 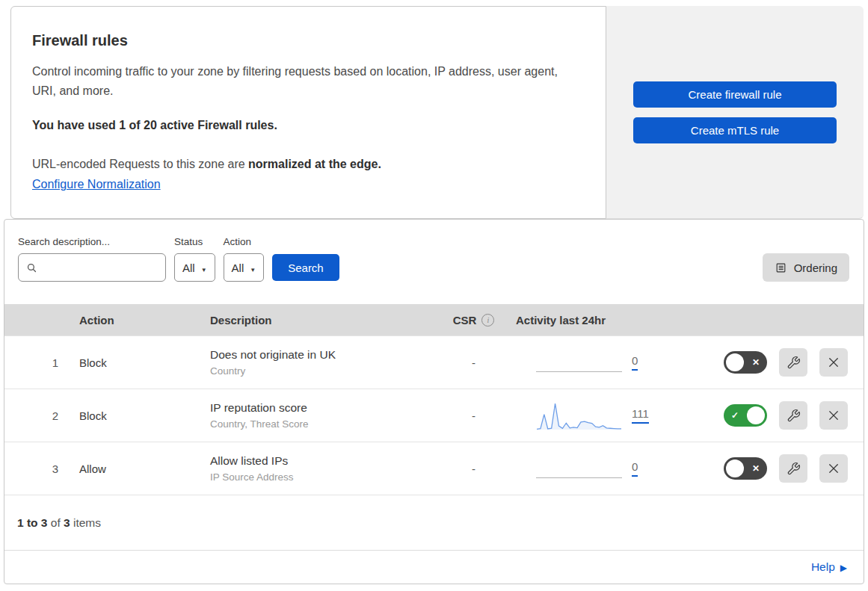 I want to click on search-input, so click(x=99, y=267).